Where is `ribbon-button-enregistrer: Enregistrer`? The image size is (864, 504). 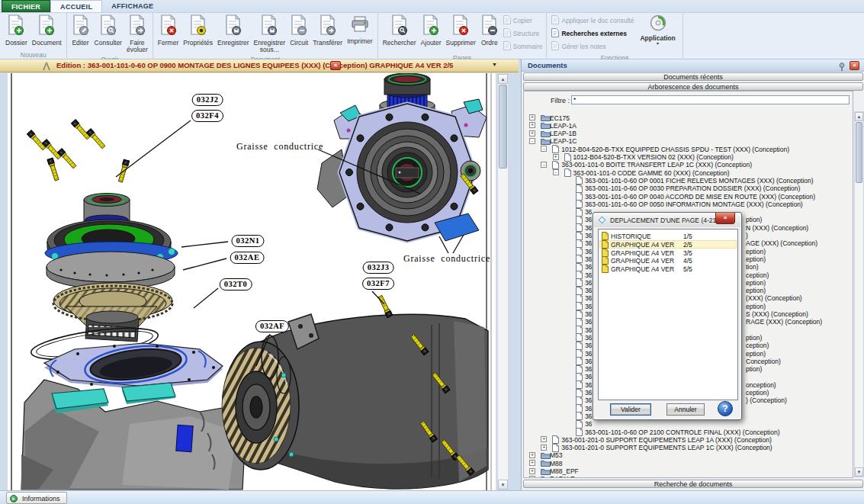 ribbon-button-enregistrer: Enregistrer is located at coordinates (233, 30).